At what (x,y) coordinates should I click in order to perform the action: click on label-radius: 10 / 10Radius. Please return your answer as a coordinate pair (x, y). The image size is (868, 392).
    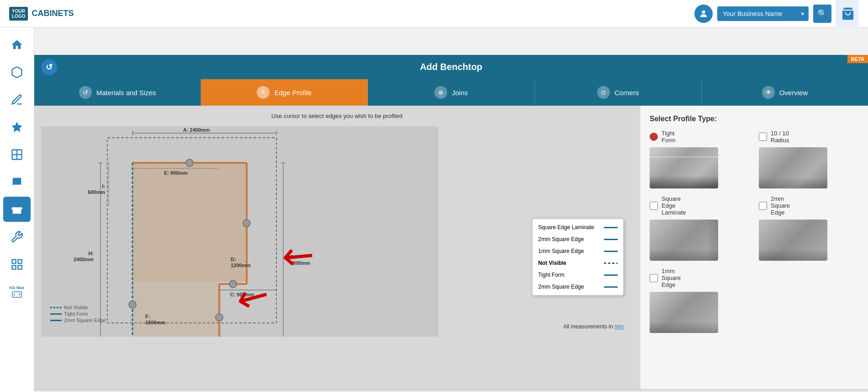
    Looking at the image, I should click on (780, 137).